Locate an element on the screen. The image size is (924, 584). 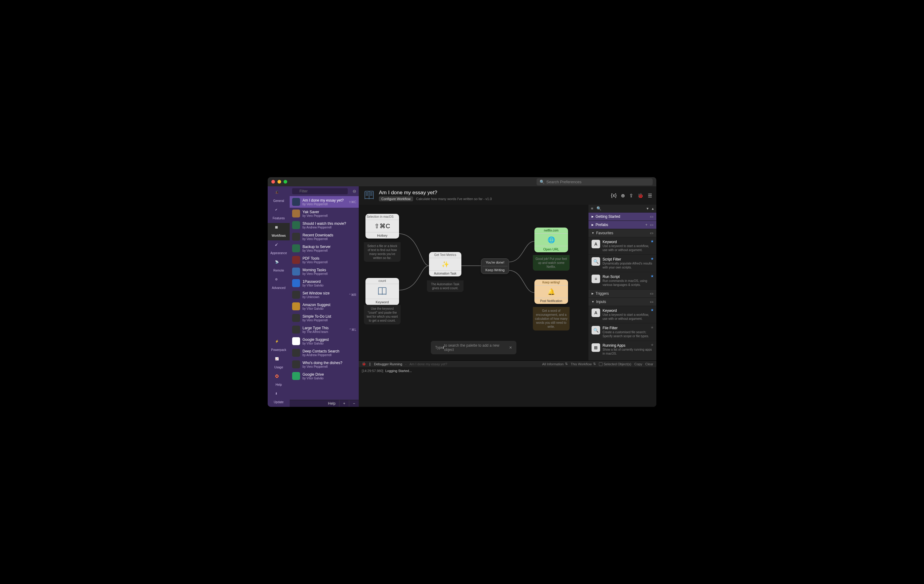
help-button: Help is located at coordinates (332, 403).